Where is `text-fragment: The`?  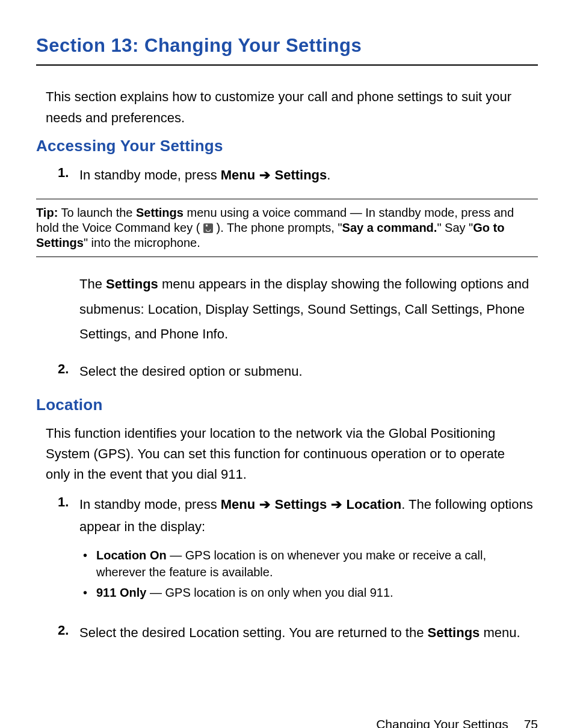
text-fragment: The is located at coordinates (93, 284).